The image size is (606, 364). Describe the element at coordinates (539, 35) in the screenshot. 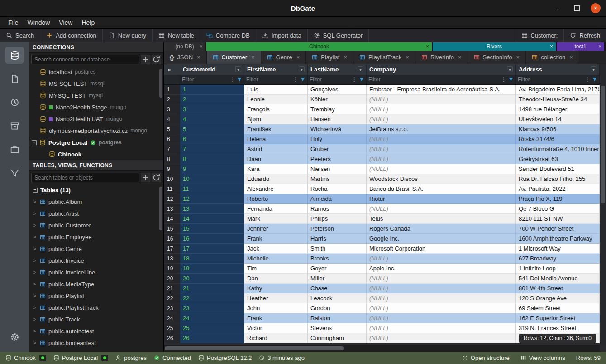

I see `current-tab-button: Customer:` at that location.